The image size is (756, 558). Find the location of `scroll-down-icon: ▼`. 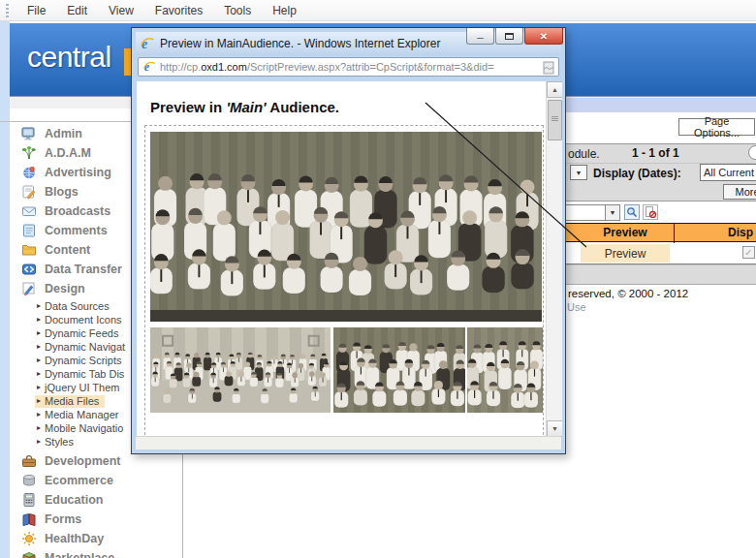

scroll-down-icon: ▼ is located at coordinates (554, 428).